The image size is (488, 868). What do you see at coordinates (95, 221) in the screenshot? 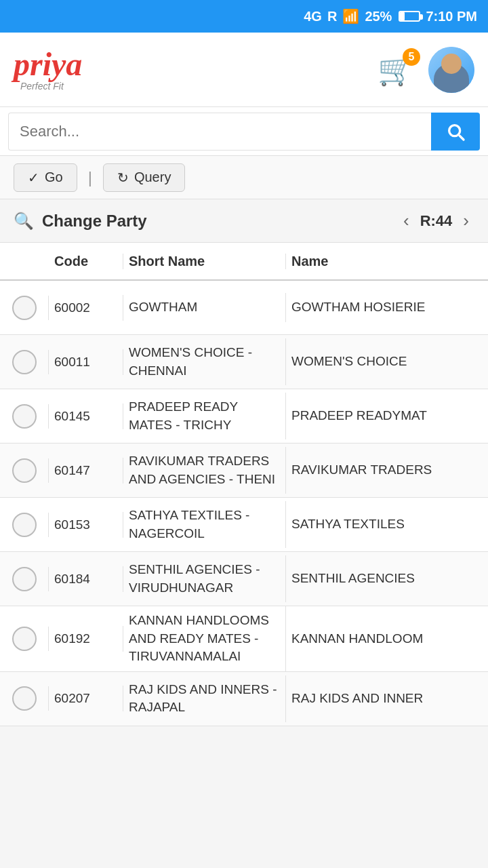
I see `change-party-title: Change Party` at bounding box center [95, 221].